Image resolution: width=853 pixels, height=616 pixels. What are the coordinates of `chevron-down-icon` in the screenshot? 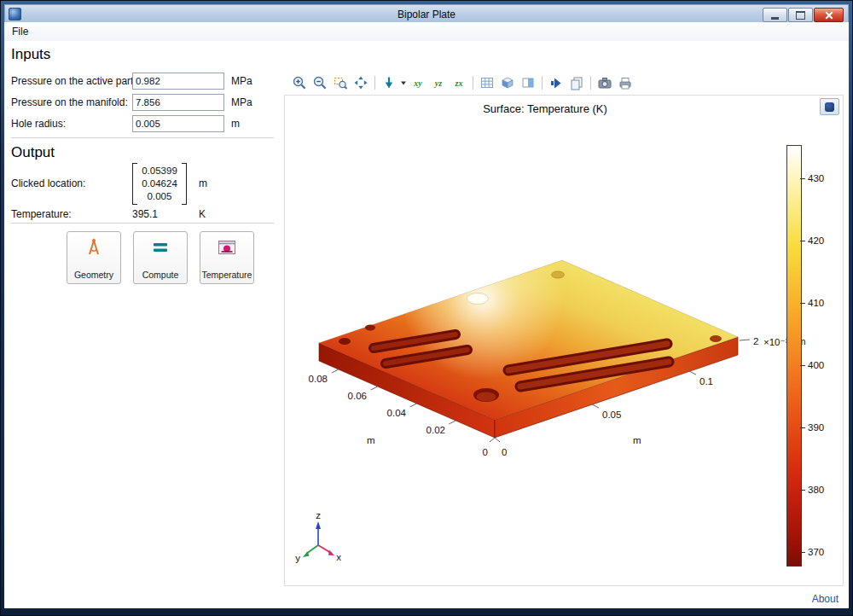 It's located at (403, 83).